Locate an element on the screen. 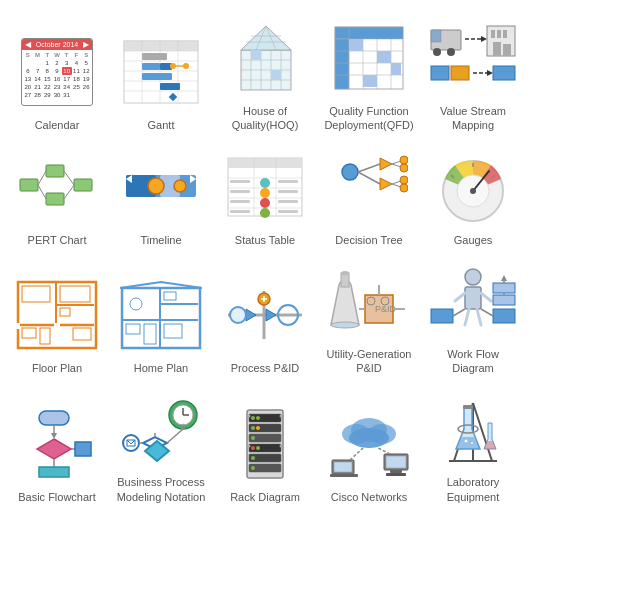 Image resolution: width=634 pixels, height=598 pixels. timeline-item: Timeline is located at coordinates (161, 196).